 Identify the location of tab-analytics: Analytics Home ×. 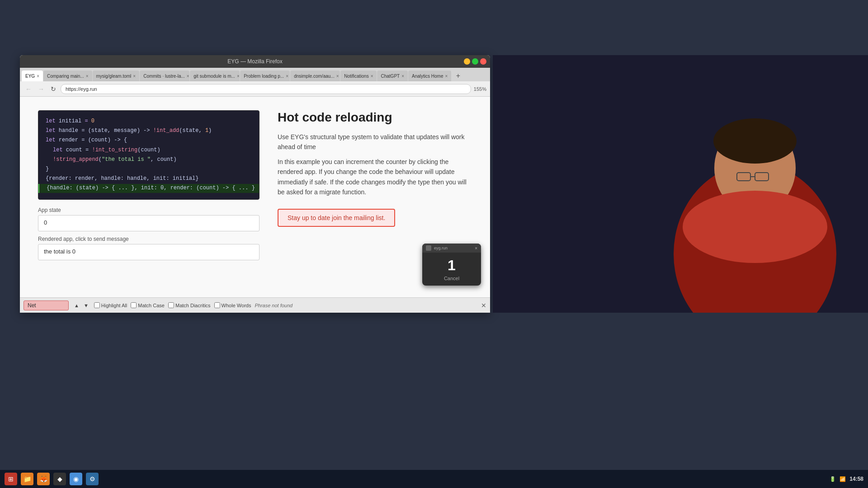
(429, 76).